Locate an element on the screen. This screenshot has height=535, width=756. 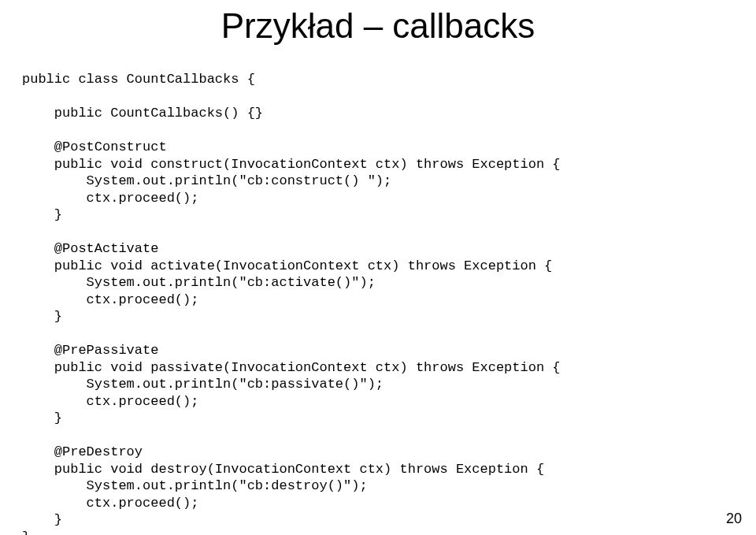
slide-title: Przykład – callbacks is located at coordinates (378, 26).